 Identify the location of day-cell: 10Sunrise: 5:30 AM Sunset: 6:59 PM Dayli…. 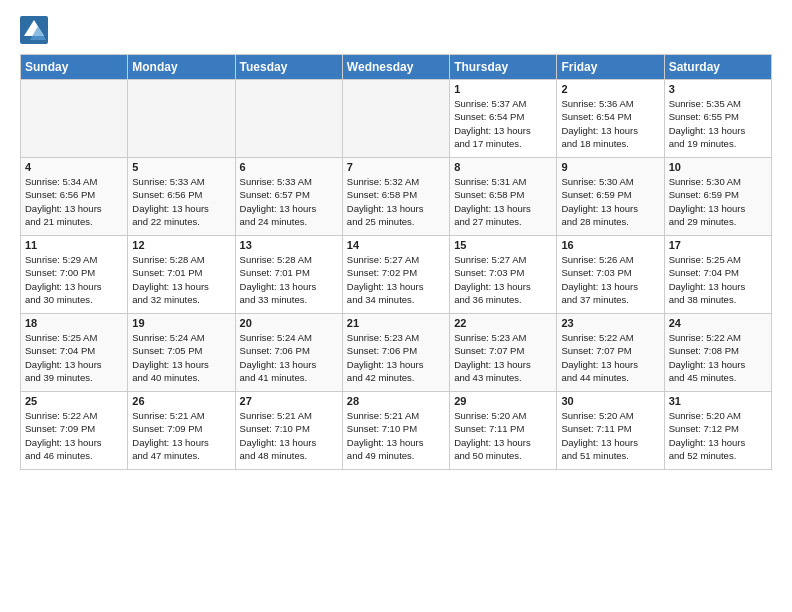
(718, 197).